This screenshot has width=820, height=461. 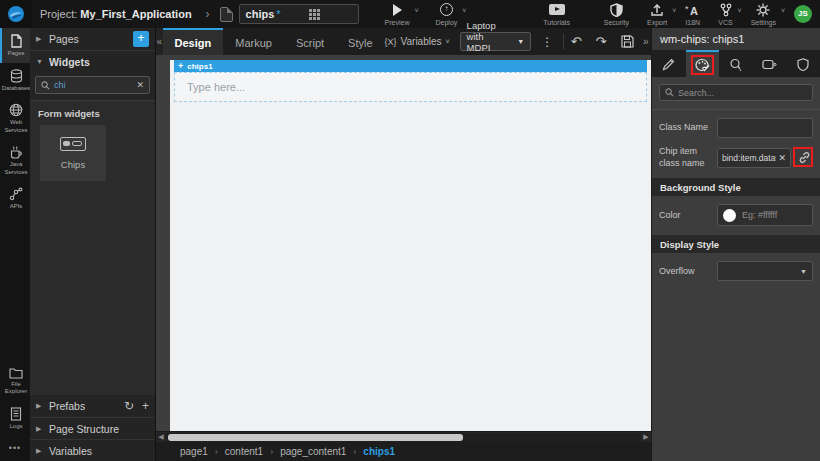 What do you see at coordinates (803, 64) in the screenshot?
I see `tab-security` at bounding box center [803, 64].